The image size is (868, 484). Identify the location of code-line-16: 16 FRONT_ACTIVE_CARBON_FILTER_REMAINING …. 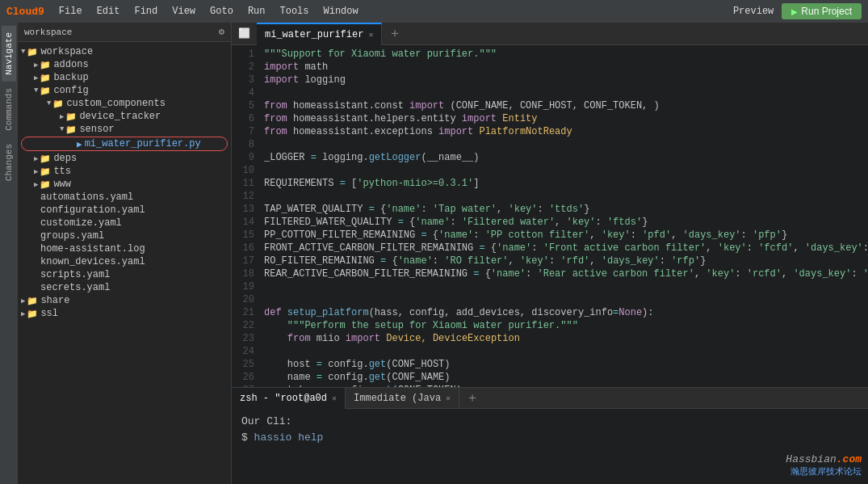
(550, 249).